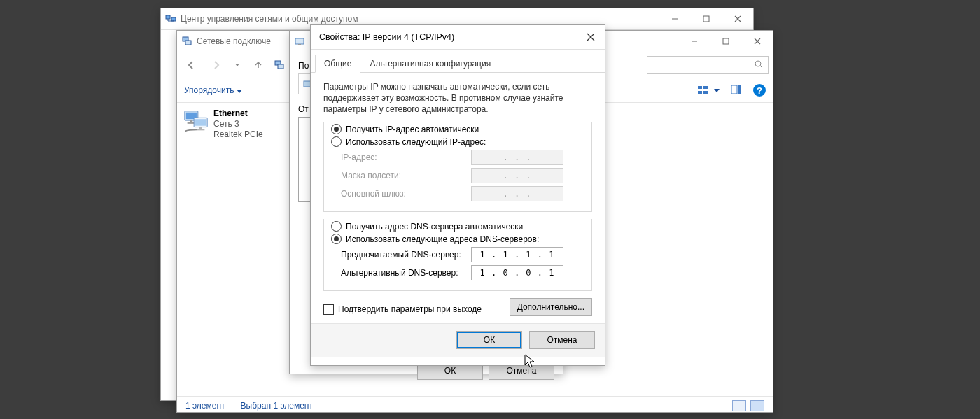 The width and height of the screenshot is (980, 419). I want to click on dialog-title: Свойства: IP версии 4 (TCP/IPv4), so click(446, 37).